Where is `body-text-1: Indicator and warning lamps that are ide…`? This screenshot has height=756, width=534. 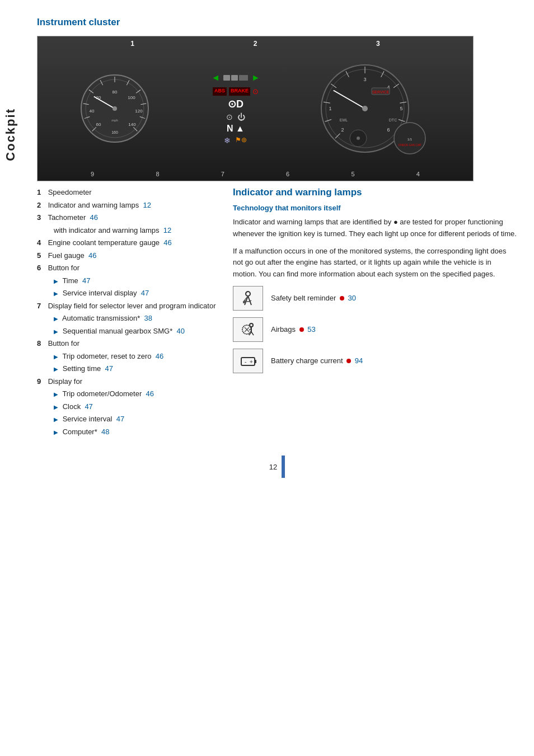
body-text-1: Indicator and warning lamps that are ide… is located at coordinates (375, 228).